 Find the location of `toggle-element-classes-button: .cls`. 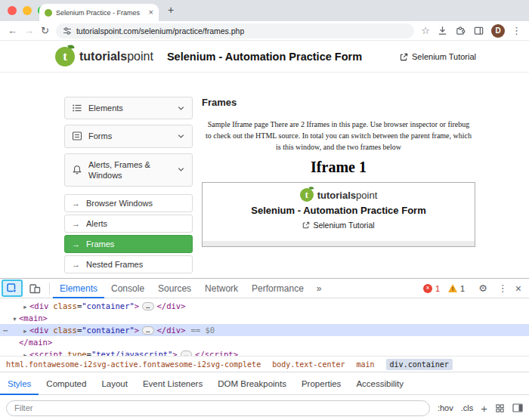

toggle-element-classes-button: .cls is located at coordinates (467, 408).